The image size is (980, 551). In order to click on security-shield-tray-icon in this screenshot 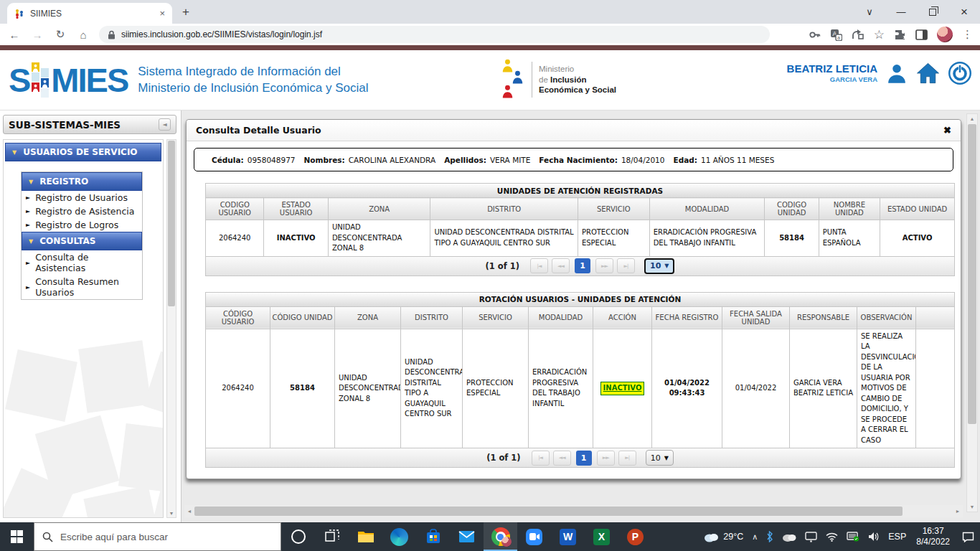, I will do `click(853, 537)`.